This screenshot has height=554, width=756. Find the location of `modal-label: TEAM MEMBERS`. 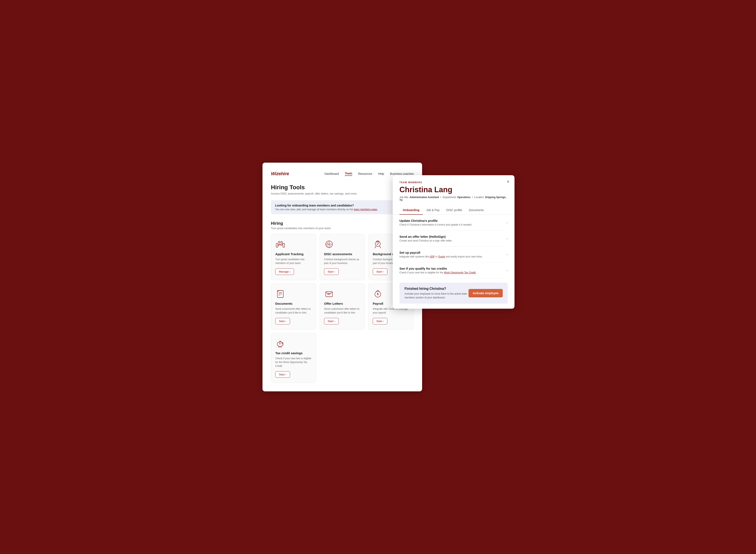

modal-label: TEAM MEMBERS is located at coordinates (454, 182).